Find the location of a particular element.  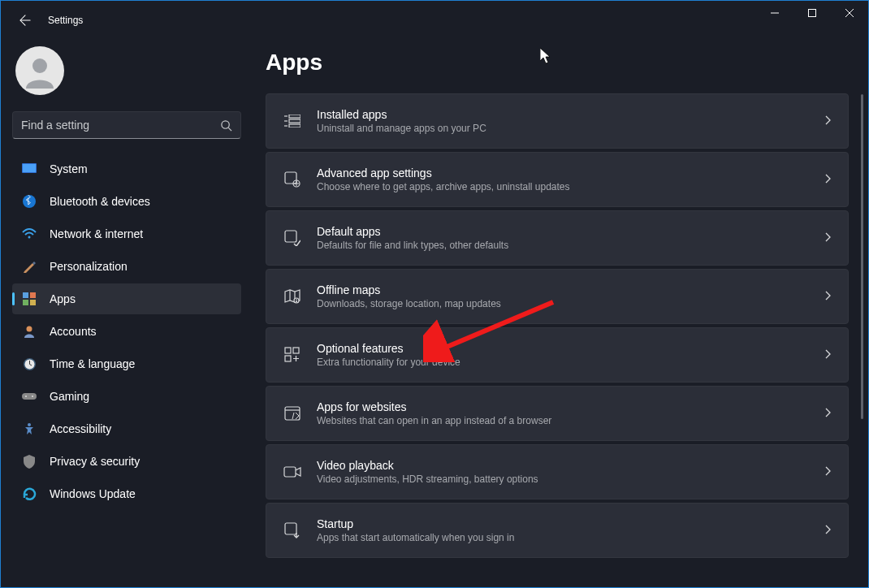

nav-item-apps: Apps is located at coordinates (127, 299).